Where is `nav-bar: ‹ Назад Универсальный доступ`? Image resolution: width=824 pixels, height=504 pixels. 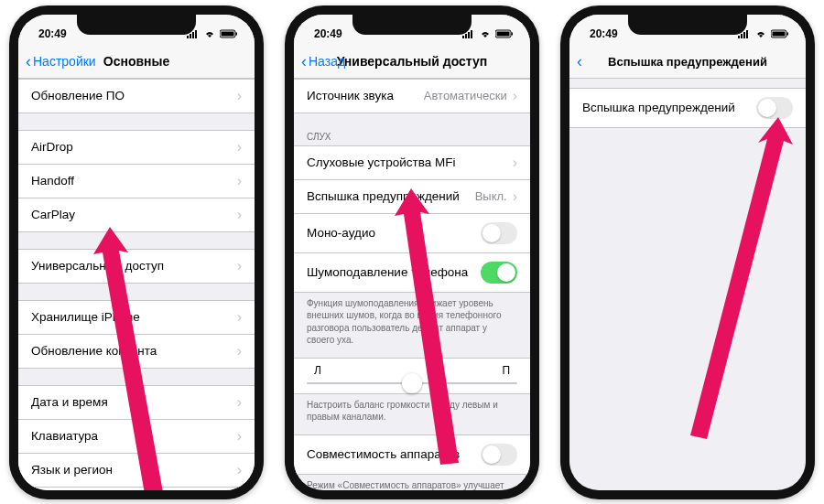 nav-bar: ‹ Назад Универсальный доступ is located at coordinates (412, 62).